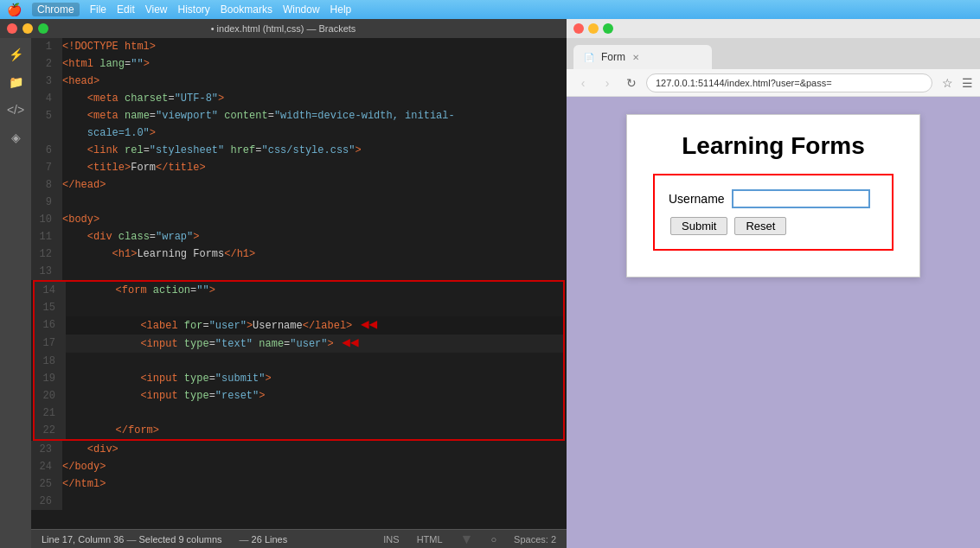 The image size is (980, 548). What do you see at coordinates (608, 29) in the screenshot?
I see `chrome-max-btn` at bounding box center [608, 29].